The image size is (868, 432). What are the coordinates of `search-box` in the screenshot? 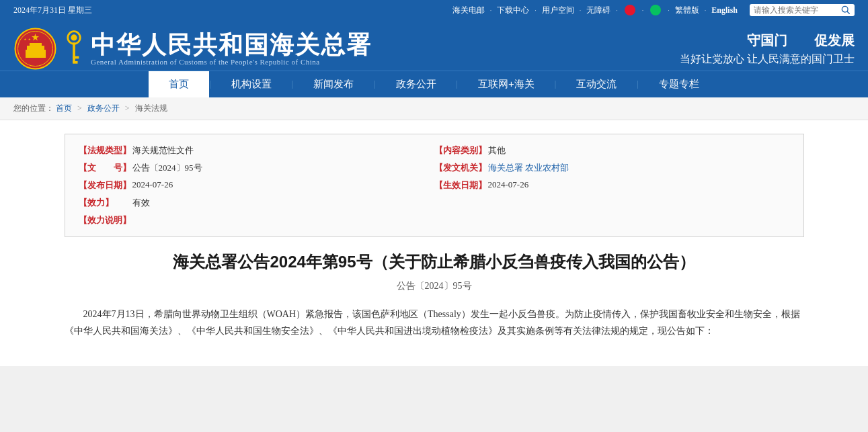 It's located at (802, 10).